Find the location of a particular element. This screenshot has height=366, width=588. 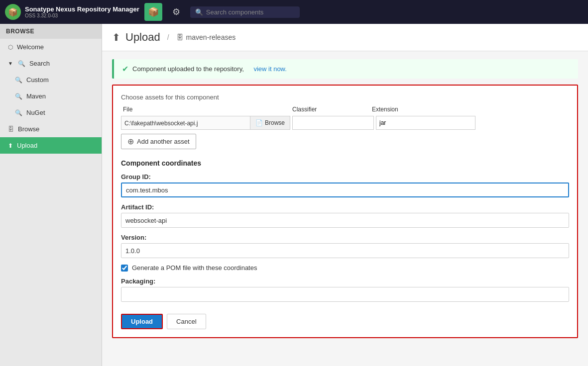

browse-label: Browse is located at coordinates (275, 123).